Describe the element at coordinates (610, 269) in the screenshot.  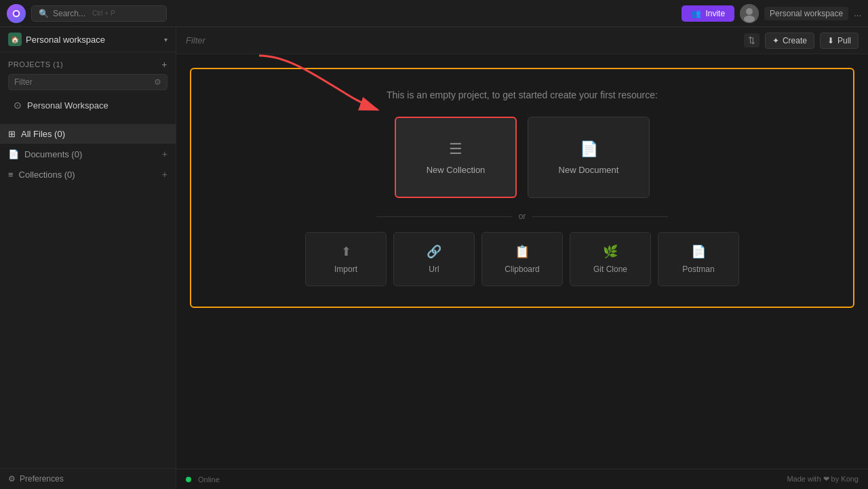
I see `git-clone-label: Git Clone` at that location.